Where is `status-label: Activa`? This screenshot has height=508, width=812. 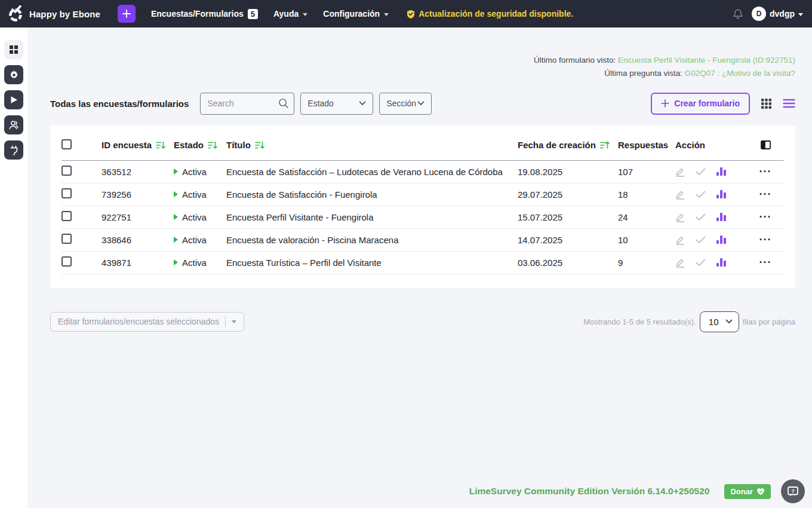 status-label: Activa is located at coordinates (195, 172).